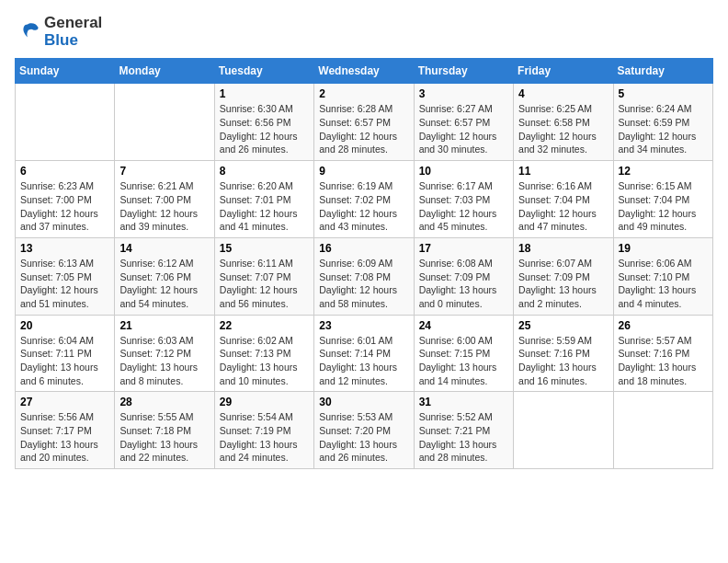  I want to click on calendar-cell: 10Sunrise: 6:17 AM Sunset: 7:03 PM Dayli…, so click(463, 200).